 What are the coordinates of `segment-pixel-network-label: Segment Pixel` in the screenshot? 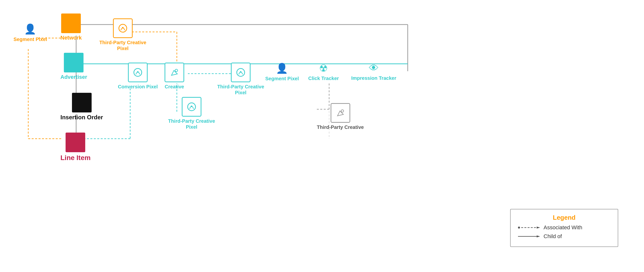 It's located at (30, 39).